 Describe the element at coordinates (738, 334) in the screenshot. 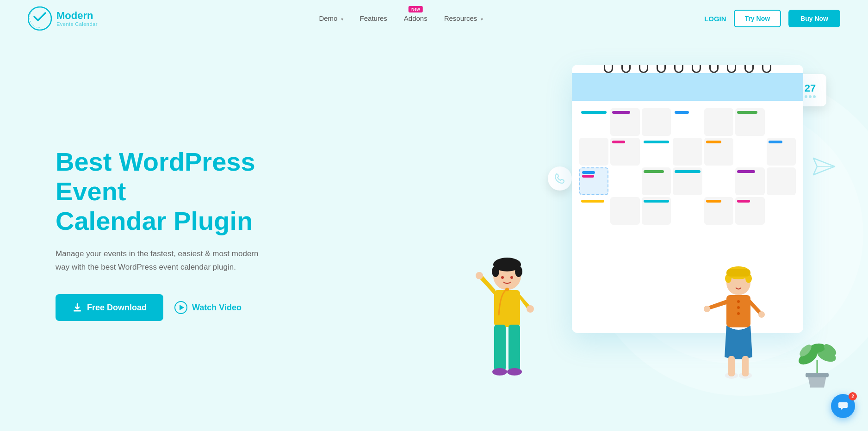

I see `character-right-svg` at that location.